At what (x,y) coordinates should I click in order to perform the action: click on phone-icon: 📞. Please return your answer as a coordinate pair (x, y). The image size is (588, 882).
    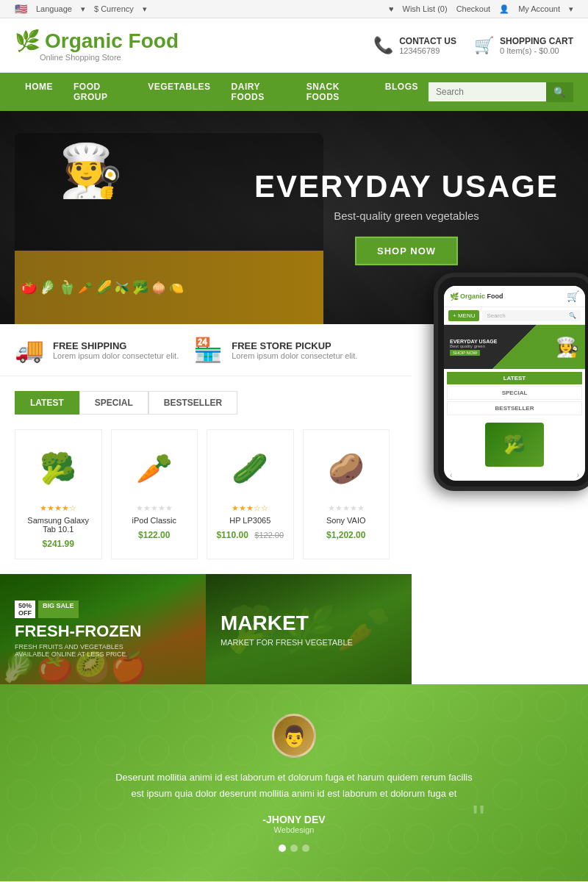
    Looking at the image, I should click on (384, 46).